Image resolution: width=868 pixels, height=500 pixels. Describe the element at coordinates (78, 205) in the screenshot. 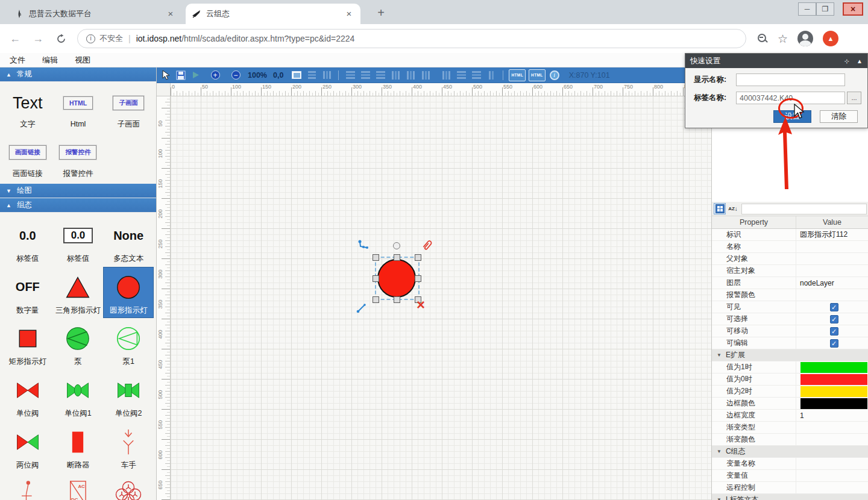

I see `palette-section-zutai: ▲ 组态` at that location.